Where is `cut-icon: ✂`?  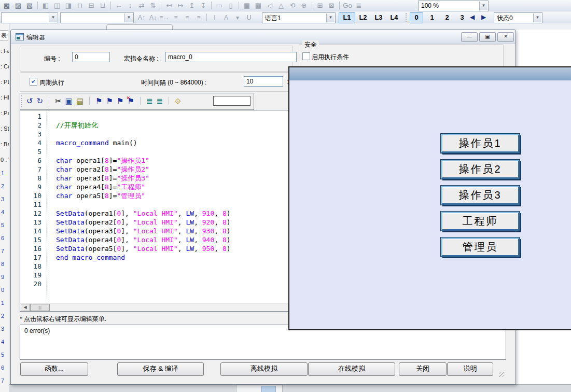
cut-icon: ✂ is located at coordinates (58, 101).